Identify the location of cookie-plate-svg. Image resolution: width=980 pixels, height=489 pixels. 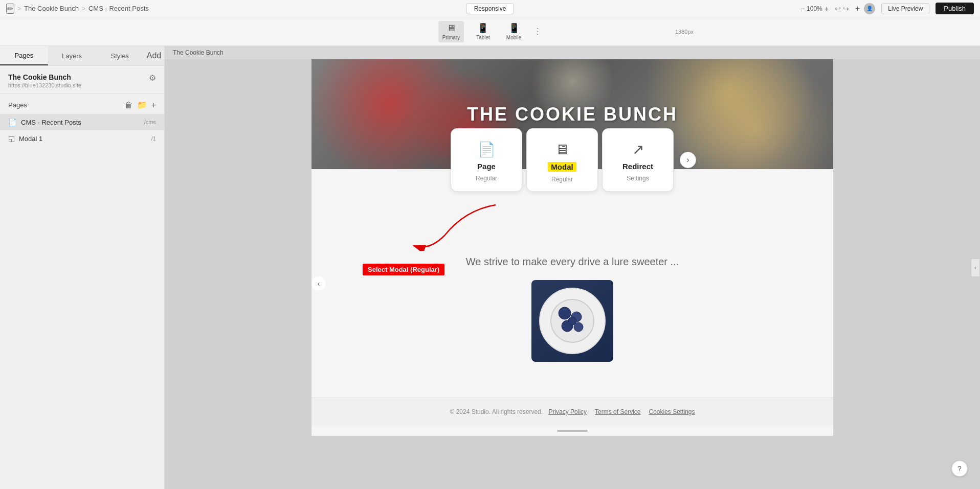
(572, 321).